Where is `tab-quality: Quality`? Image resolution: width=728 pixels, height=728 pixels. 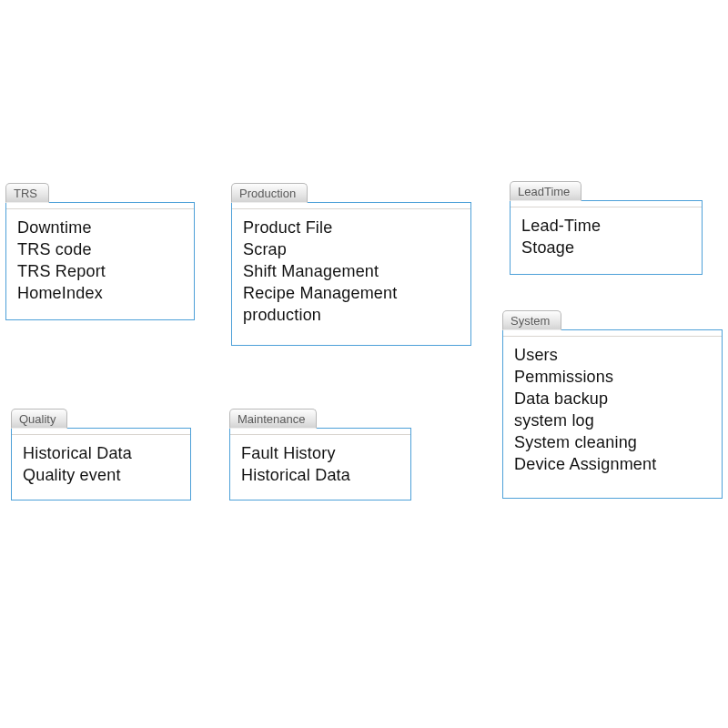 tab-quality: Quality is located at coordinates (39, 419).